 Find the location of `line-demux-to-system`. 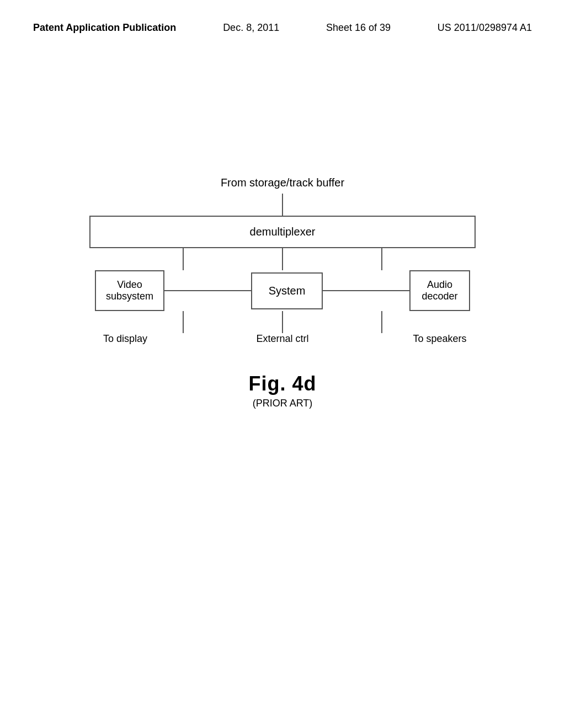

line-demux-to-system is located at coordinates (282, 259).